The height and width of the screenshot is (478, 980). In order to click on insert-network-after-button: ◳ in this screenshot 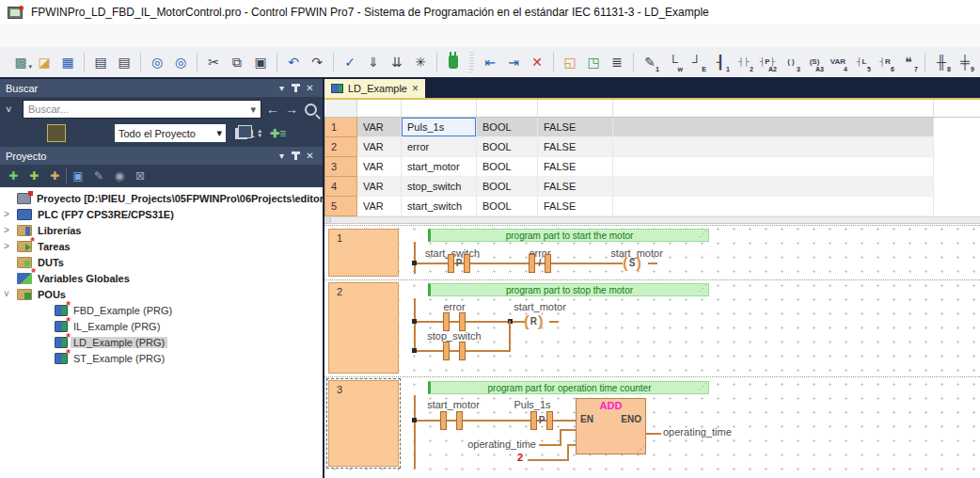, I will do `click(593, 62)`.